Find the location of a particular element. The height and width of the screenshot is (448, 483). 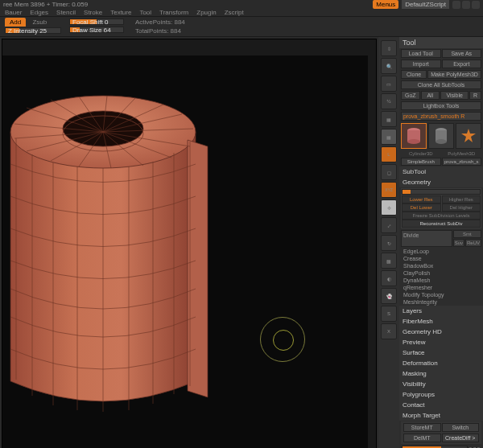

zoom-icon: 🔍 is located at coordinates (389, 66).